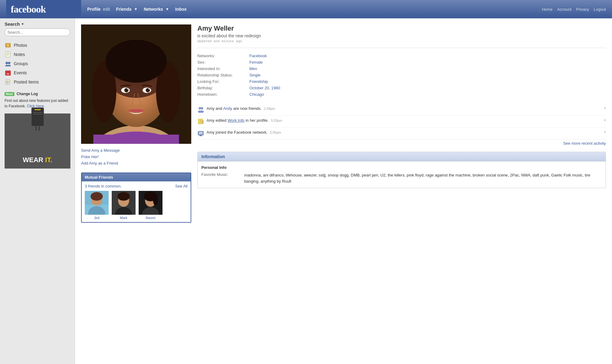  I want to click on personal-info-row: Favorite Music: madonna, ani difranco, l…, so click(401, 178).